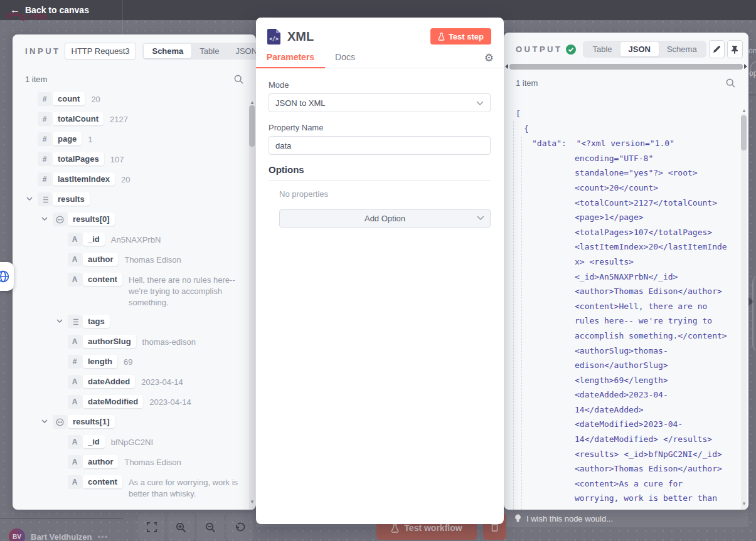 The width and height of the screenshot is (756, 541). I want to click on schema-key-pill: count, so click(69, 99).